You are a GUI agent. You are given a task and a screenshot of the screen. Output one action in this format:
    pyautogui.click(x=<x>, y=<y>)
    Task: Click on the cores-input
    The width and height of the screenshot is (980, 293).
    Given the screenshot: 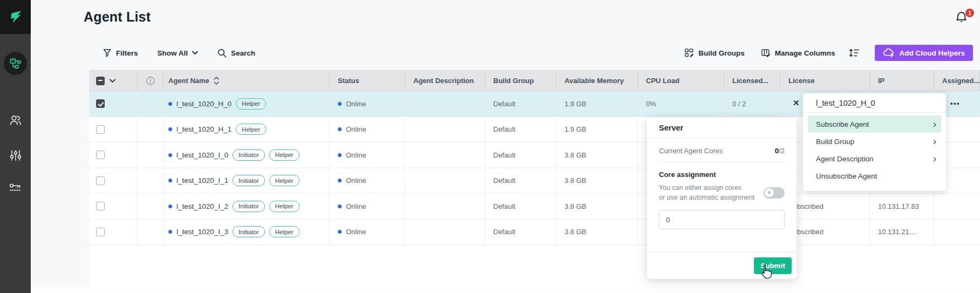 What is the action you would take?
    pyautogui.click(x=722, y=220)
    